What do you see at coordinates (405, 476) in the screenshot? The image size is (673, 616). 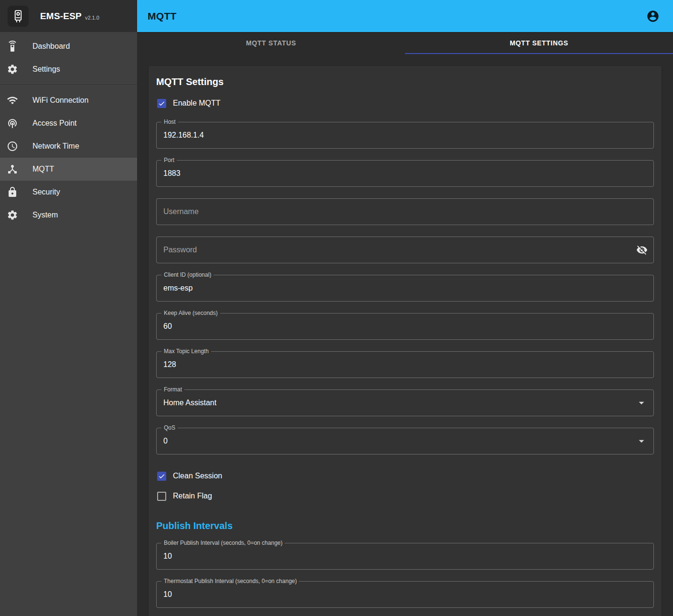 I see `clean-session-checkbox: Clean Session` at bounding box center [405, 476].